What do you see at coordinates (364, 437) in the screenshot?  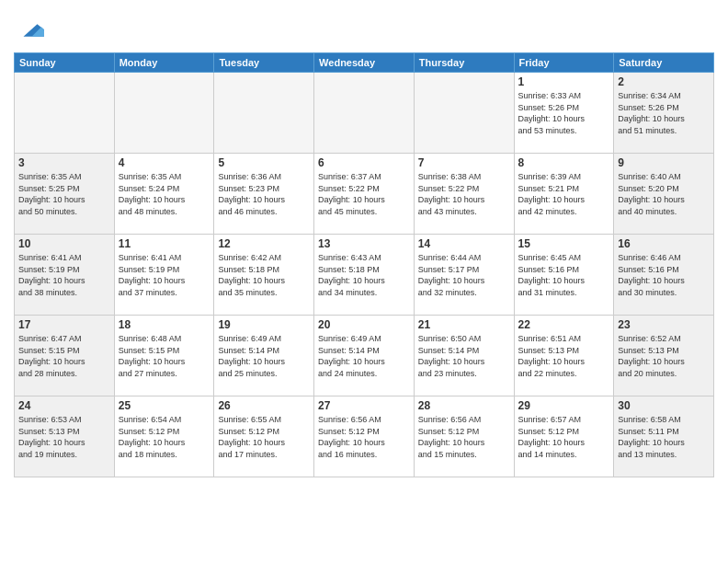 I see `calendar-cell: 27Sunrise: 6:56 AM Sunset: 5:12 PM Dayli…` at bounding box center [364, 437].